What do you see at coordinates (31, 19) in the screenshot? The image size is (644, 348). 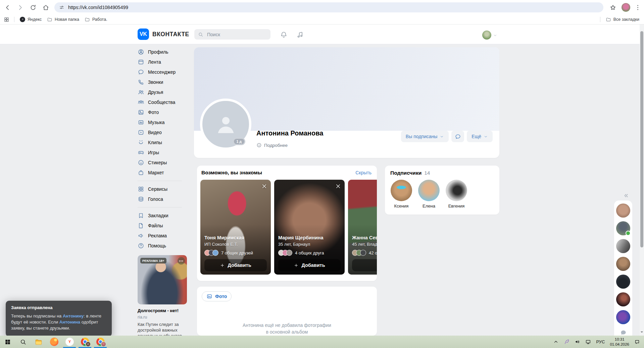 I see `bookmark-yandex: Яндекс` at bounding box center [31, 19].